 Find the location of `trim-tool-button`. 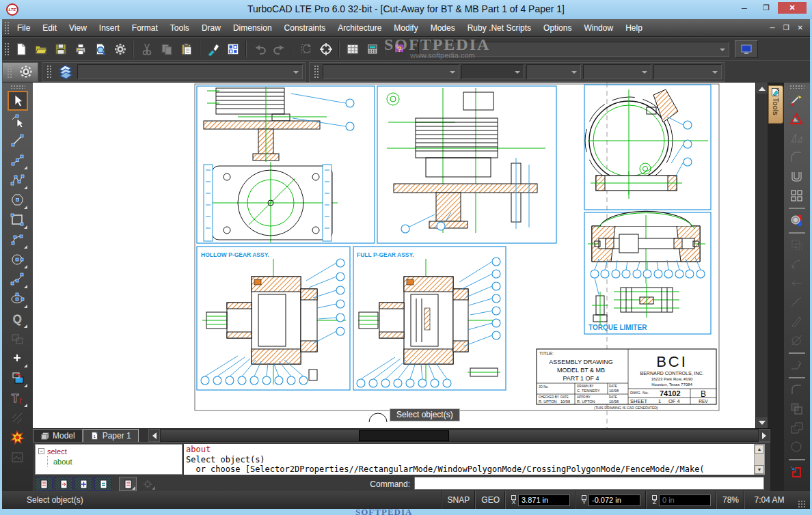

trim-tool-button is located at coordinates (797, 100).